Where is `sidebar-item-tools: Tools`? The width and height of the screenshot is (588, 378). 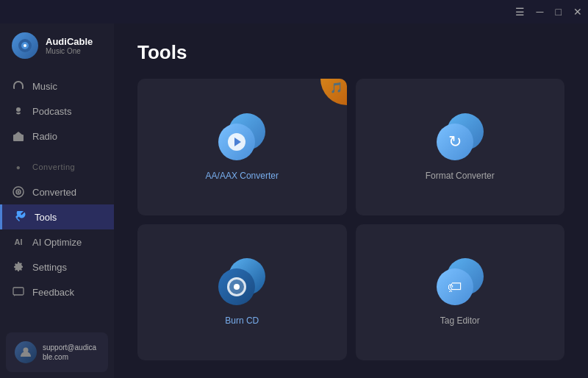
sidebar-item-tools: Tools is located at coordinates (57, 217).